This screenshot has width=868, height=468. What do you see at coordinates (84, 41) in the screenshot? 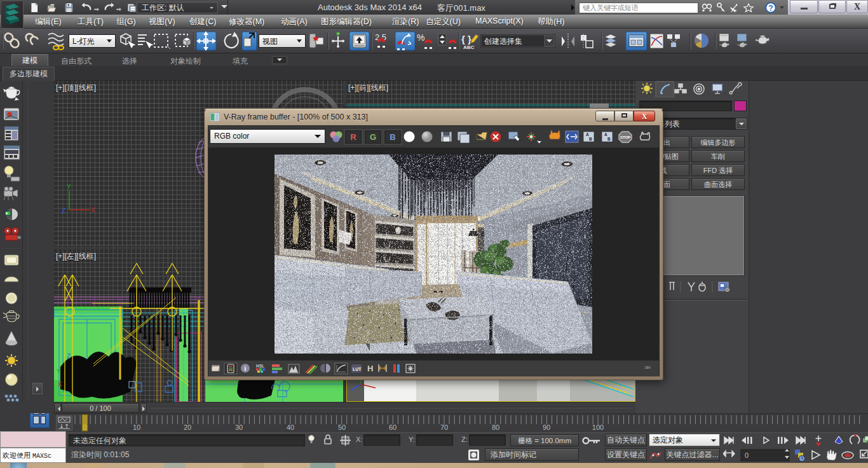
I see `svg-text: L-灯光` at bounding box center [84, 41].